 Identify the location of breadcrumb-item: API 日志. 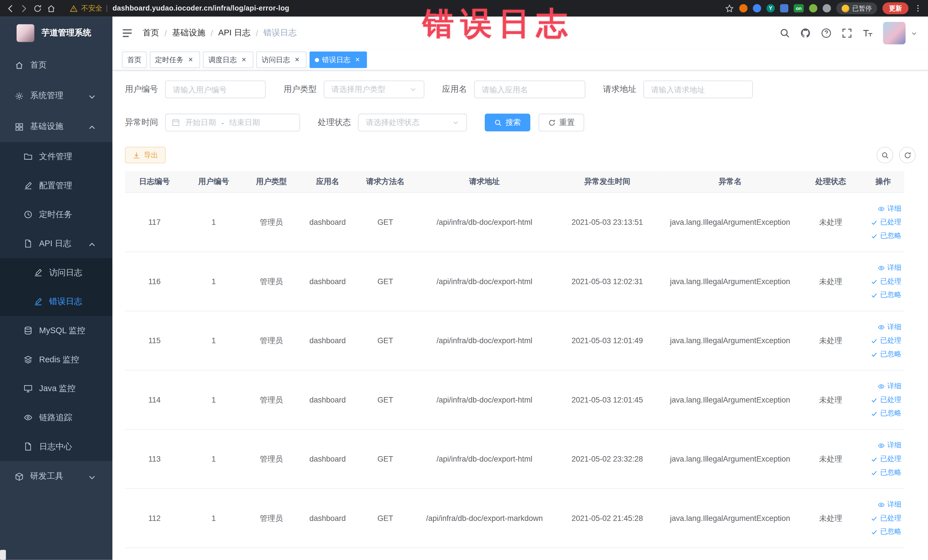
(234, 33).